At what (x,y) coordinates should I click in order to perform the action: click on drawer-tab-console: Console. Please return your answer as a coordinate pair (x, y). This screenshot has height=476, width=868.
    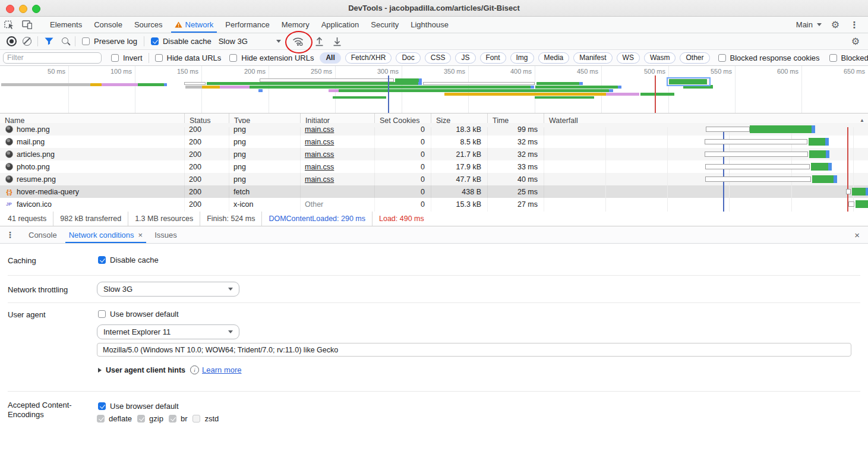
    Looking at the image, I should click on (43, 235).